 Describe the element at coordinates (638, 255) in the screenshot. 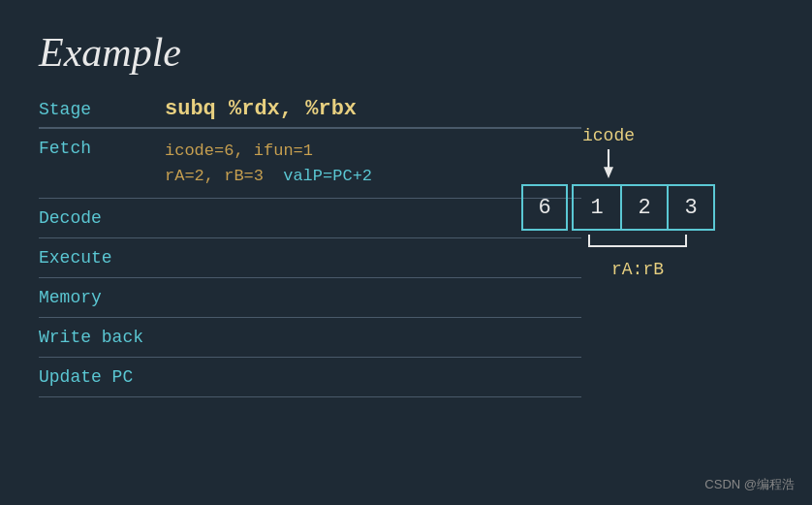

I see `bracket-container: rA:rB` at that location.